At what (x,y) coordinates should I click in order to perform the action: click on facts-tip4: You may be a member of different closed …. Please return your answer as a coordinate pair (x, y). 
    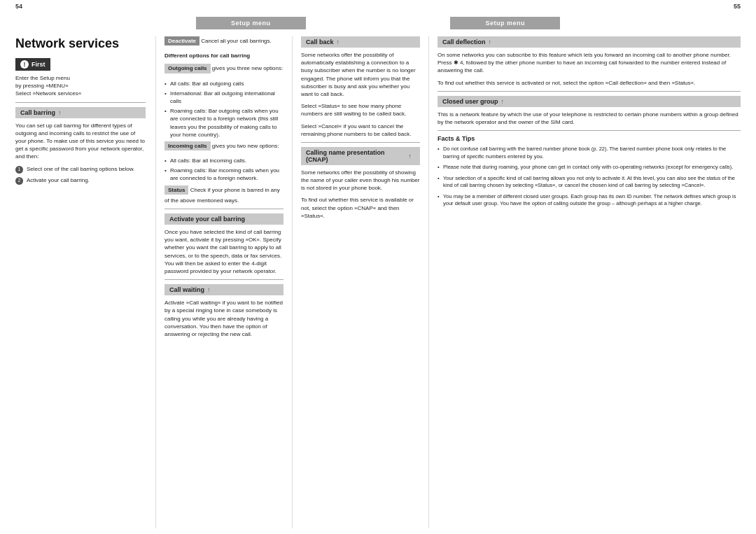
    Looking at the image, I should click on (589, 200).